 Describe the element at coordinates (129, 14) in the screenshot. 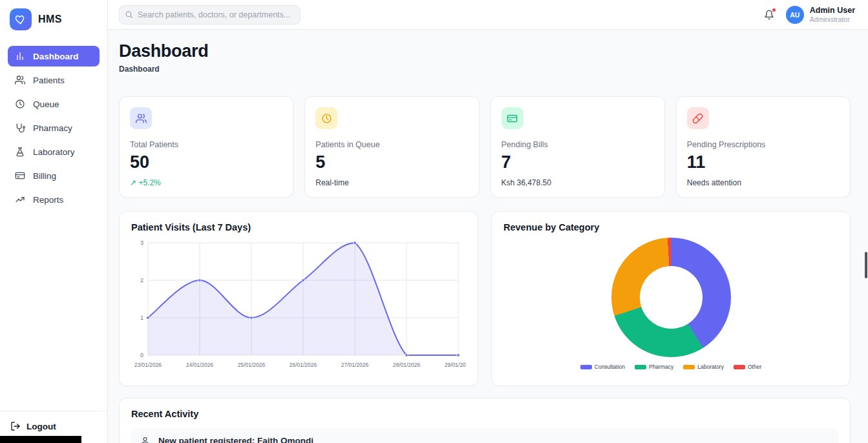

I see `search-icon` at that location.